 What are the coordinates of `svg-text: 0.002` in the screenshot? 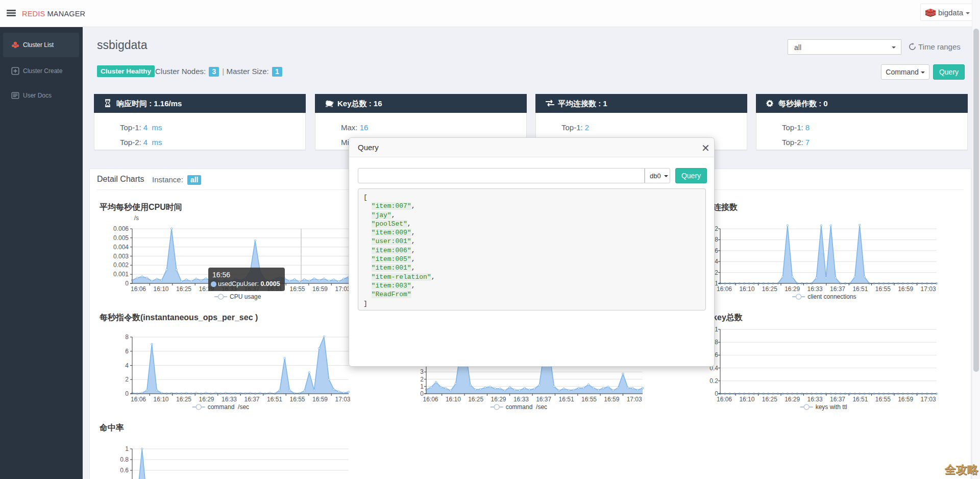 It's located at (121, 265).